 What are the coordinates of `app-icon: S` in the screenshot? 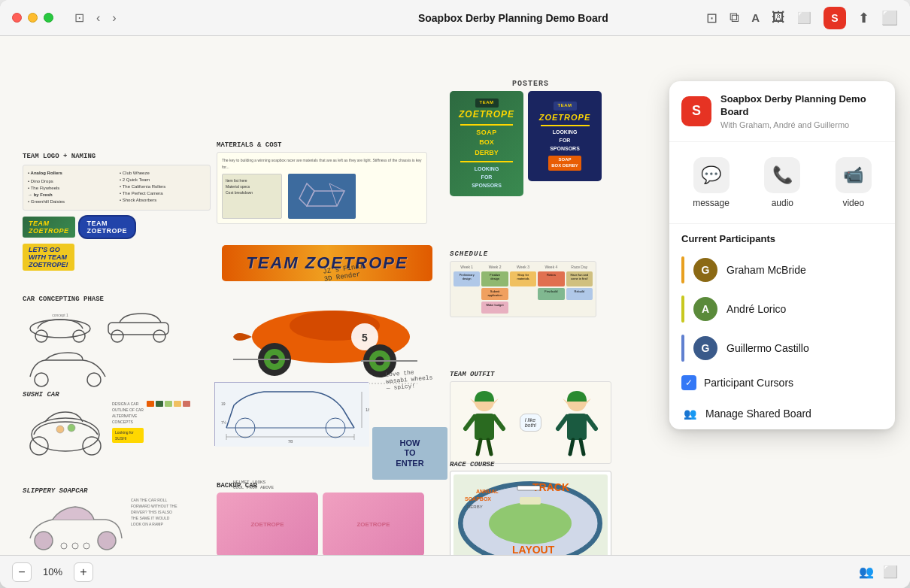 It's located at (835, 18).